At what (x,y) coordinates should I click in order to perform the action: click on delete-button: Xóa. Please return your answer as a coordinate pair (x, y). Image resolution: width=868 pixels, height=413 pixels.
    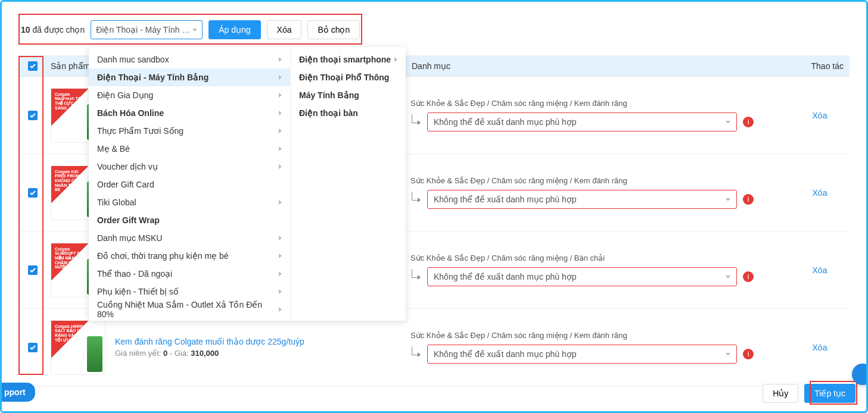
    Looking at the image, I should click on (285, 30).